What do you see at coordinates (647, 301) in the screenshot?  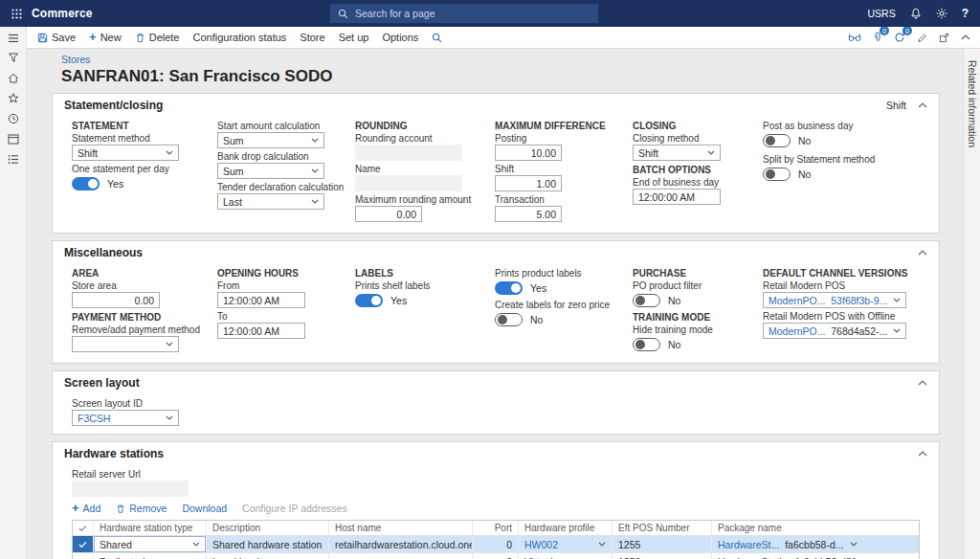 I see `po-product-filter-toggle` at bounding box center [647, 301].